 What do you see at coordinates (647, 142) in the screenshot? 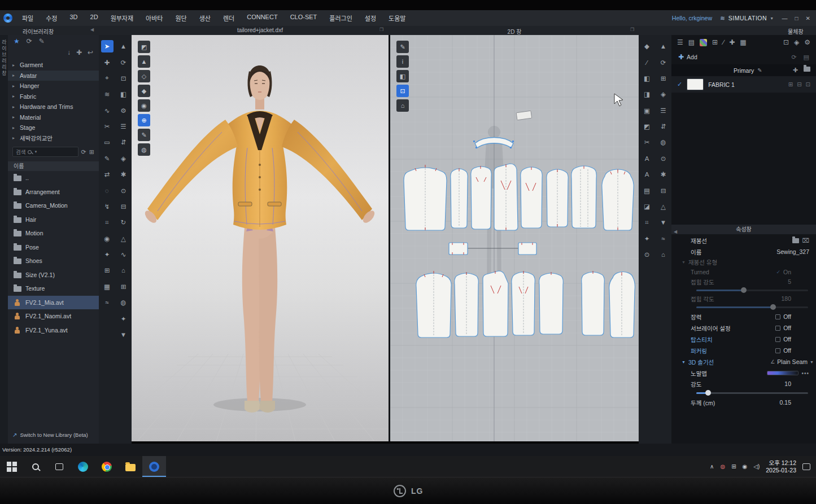
I see `cut-tool: ✂` at bounding box center [647, 142].